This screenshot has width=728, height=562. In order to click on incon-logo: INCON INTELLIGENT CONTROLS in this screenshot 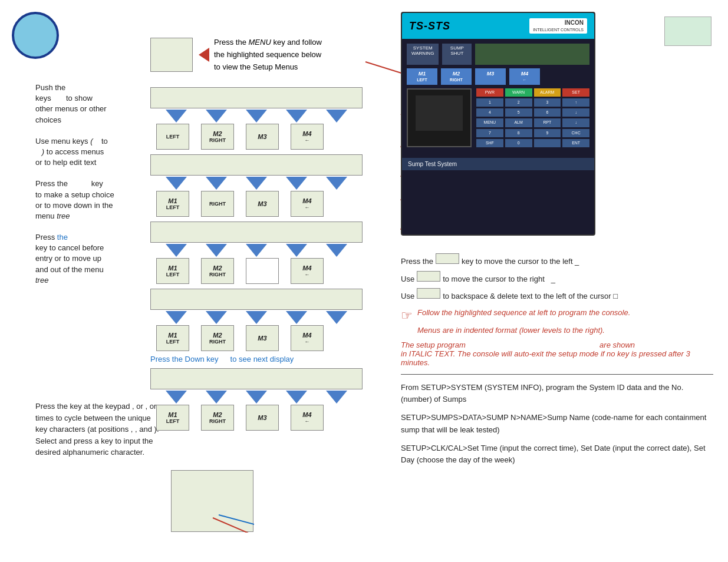, I will do `click(558, 26)`.